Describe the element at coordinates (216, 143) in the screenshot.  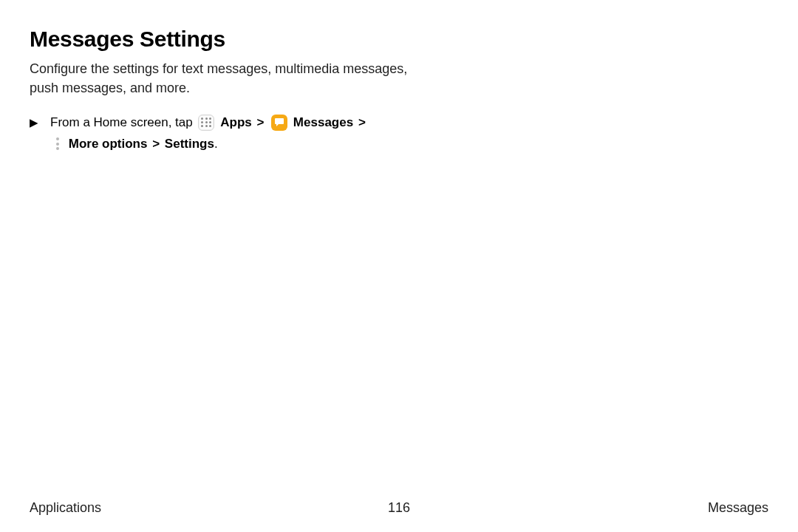
I see `period: .` at that location.